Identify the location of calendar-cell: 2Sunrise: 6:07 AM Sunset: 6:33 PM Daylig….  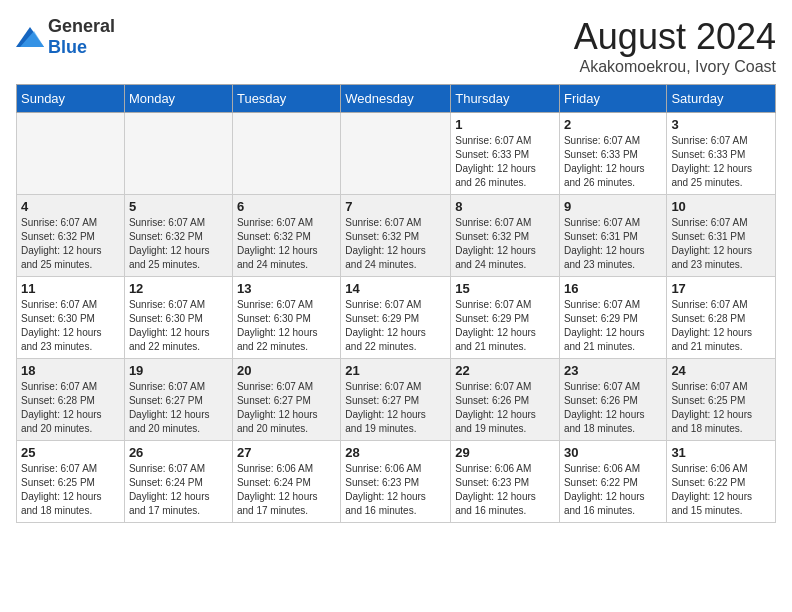
(612, 154).